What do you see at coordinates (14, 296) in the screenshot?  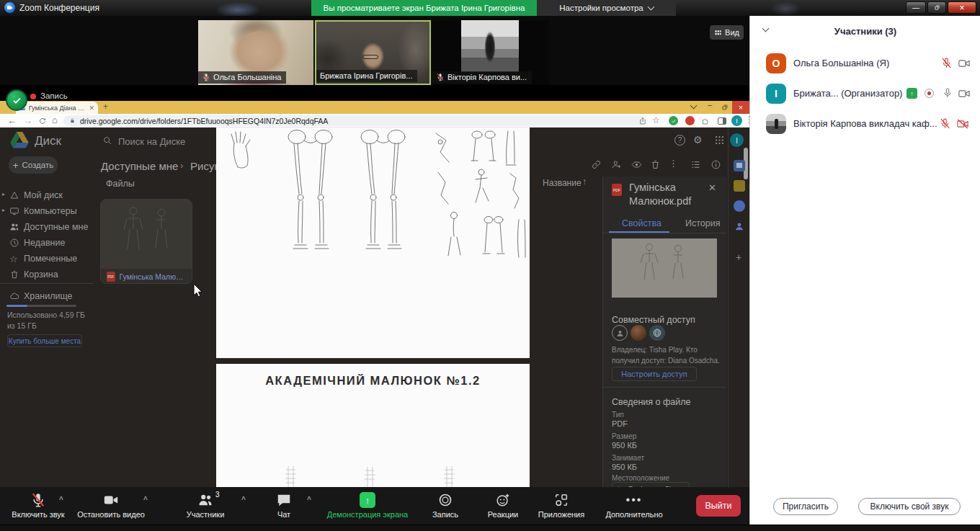 I see `storage-cloud-icon` at bounding box center [14, 296].